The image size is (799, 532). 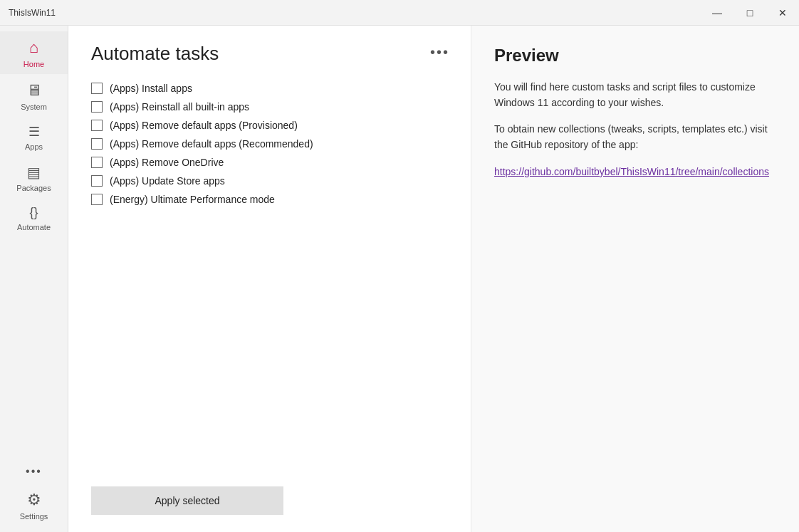 I want to click on more-icon: •••, so click(x=34, y=471).